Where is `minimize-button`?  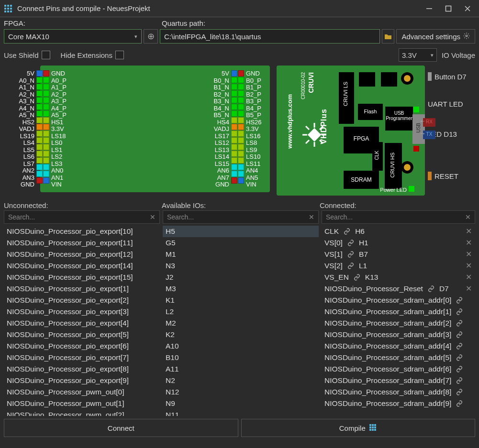 minimize-button is located at coordinates (429, 9).